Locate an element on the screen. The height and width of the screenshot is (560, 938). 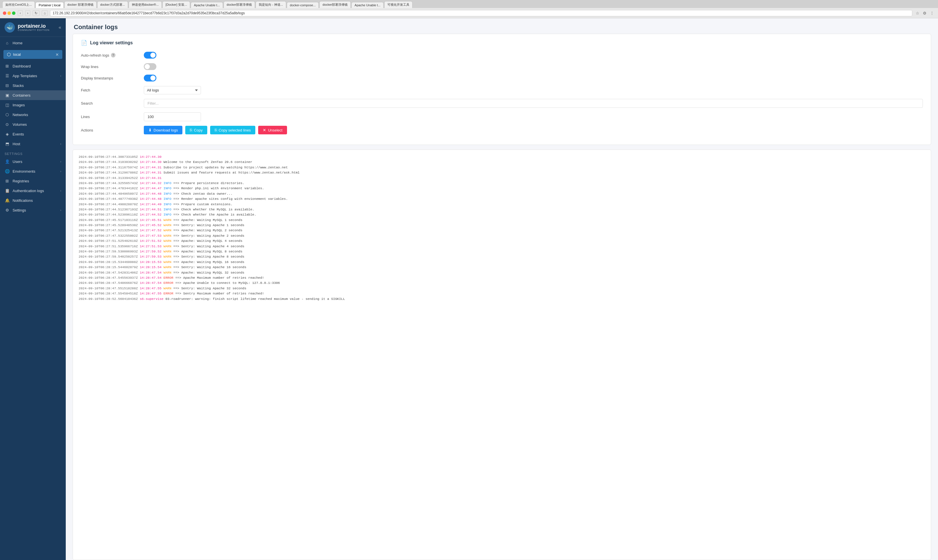
auto-refresh-label: Auto-refresh logs ? is located at coordinates (112, 55).